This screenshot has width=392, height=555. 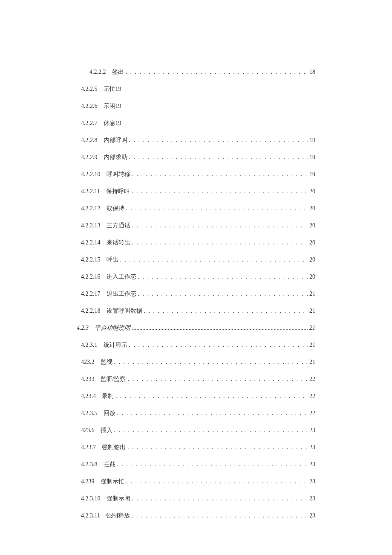 I want to click on toc-entry-number: 423.2, so click(x=88, y=362).